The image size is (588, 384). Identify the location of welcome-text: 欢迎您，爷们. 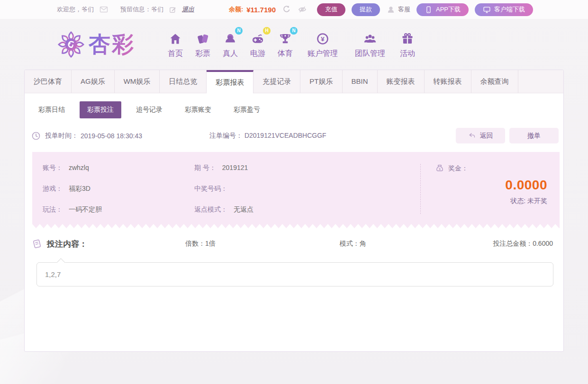
(75, 9).